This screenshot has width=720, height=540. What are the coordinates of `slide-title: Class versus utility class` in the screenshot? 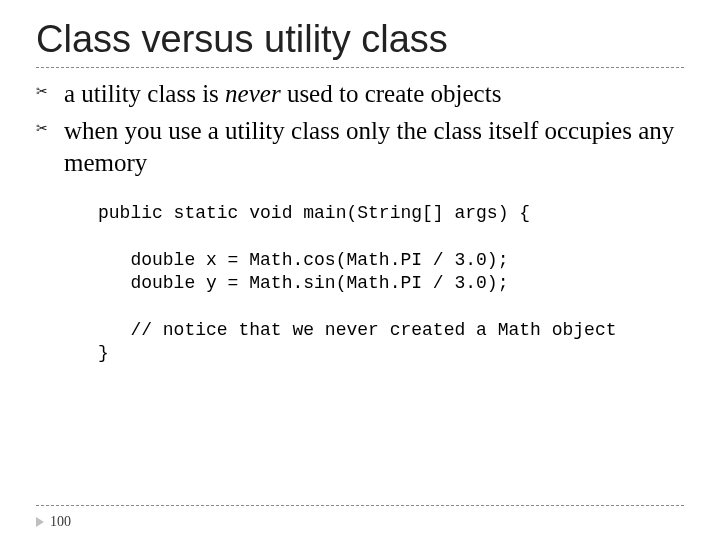 It's located at (360, 40).